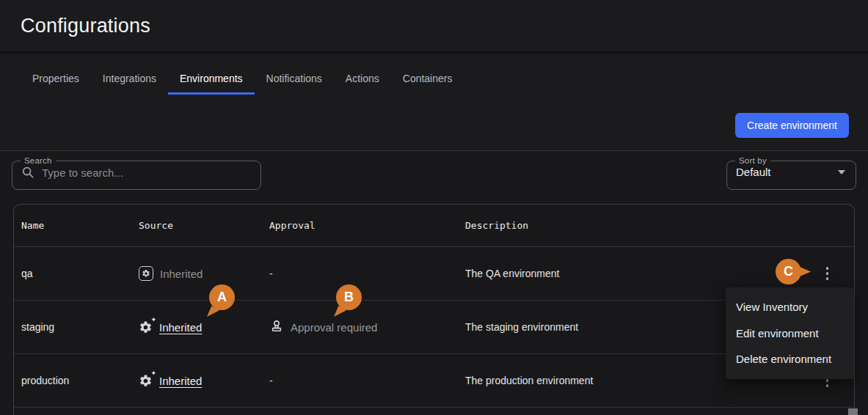 The height and width of the screenshot is (415, 868). What do you see at coordinates (204, 226) in the screenshot?
I see `column-header-source: Source` at bounding box center [204, 226].